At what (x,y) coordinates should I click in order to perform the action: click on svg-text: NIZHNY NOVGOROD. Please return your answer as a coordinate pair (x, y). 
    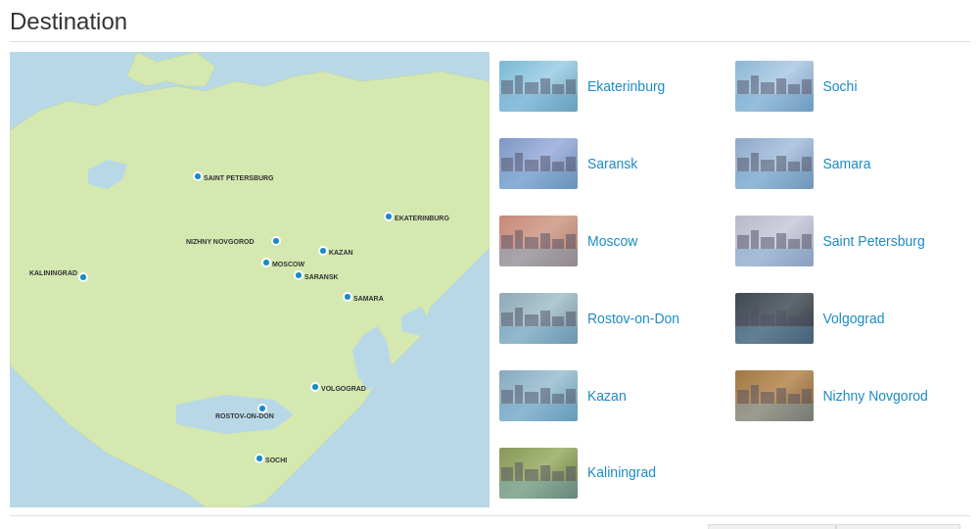
    Looking at the image, I should click on (220, 241).